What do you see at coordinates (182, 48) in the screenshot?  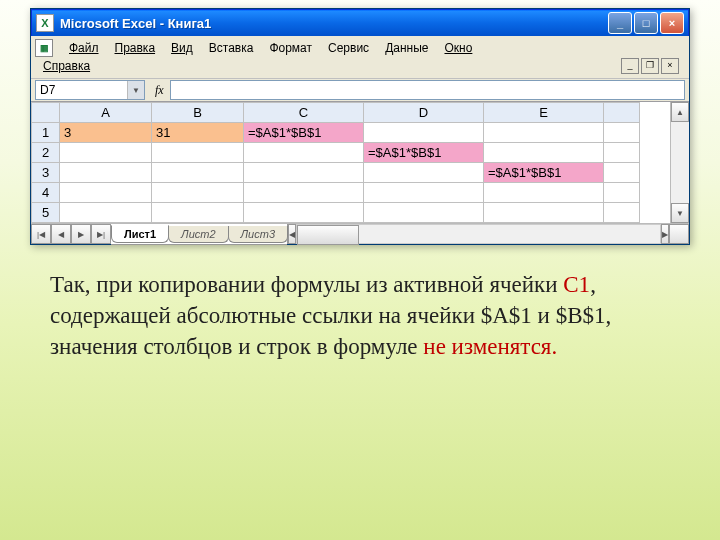 I see `menu-view: Вид` at bounding box center [182, 48].